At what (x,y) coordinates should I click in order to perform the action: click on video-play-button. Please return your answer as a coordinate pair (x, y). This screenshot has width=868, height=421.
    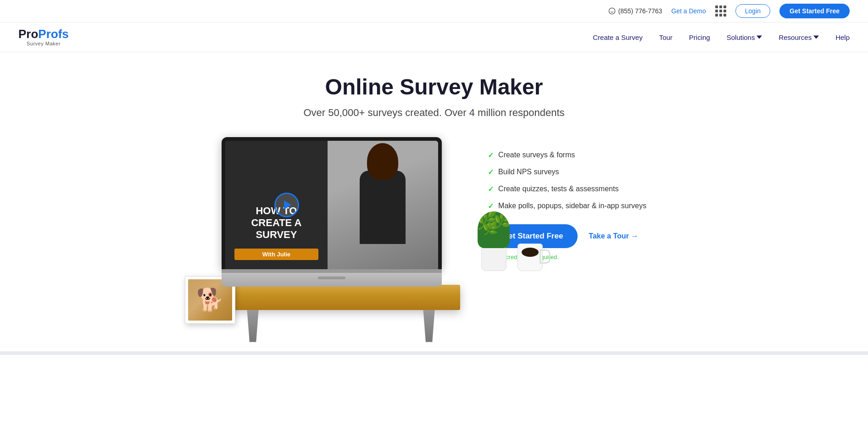
    Looking at the image, I should click on (287, 205).